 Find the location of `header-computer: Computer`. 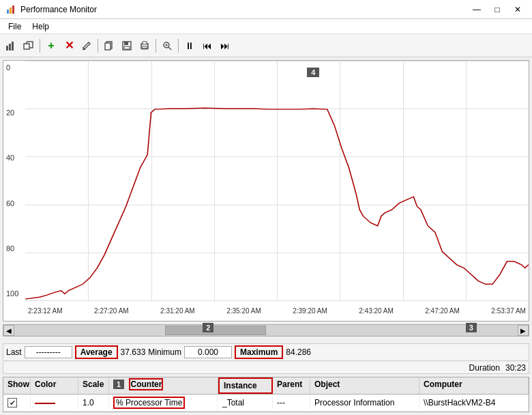

header-computer: Computer is located at coordinates (474, 386).